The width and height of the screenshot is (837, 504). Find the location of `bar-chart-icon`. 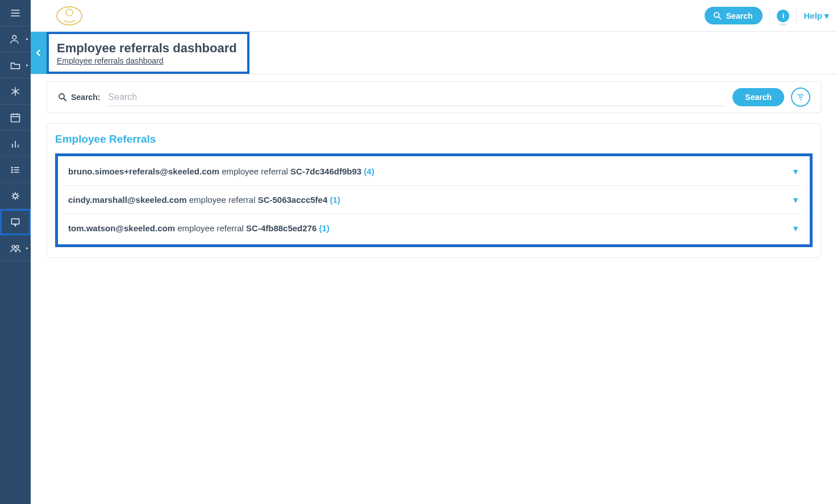

bar-chart-icon is located at coordinates (15, 144).